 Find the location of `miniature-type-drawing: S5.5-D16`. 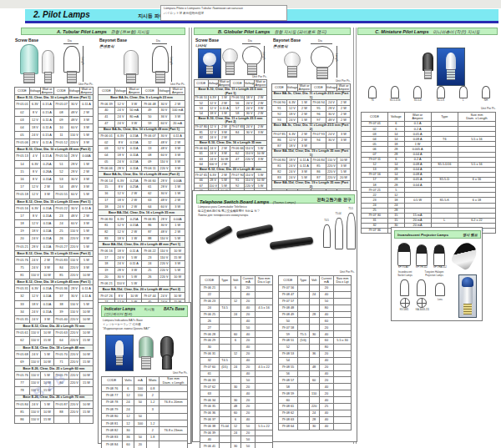

miniature-type-drawing: S5.5-D16 is located at coordinates (395, 93).